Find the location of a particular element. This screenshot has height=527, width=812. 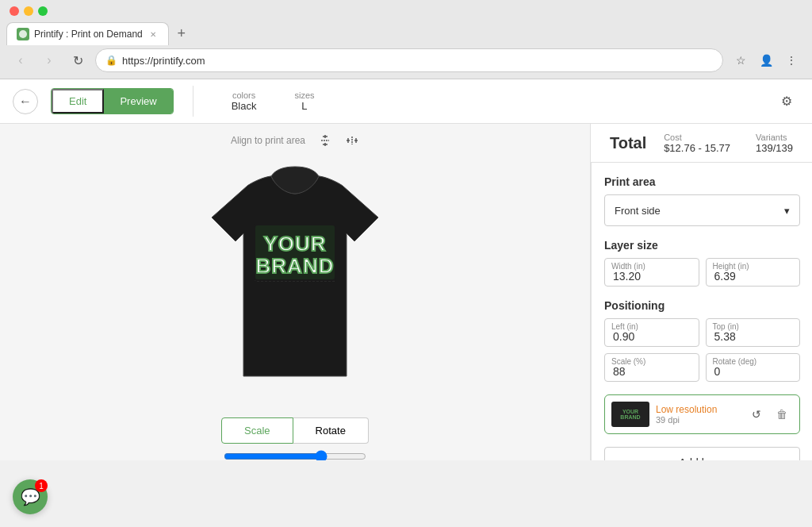

layer-info: Low resolution 39 dpi is located at coordinates (698, 414).